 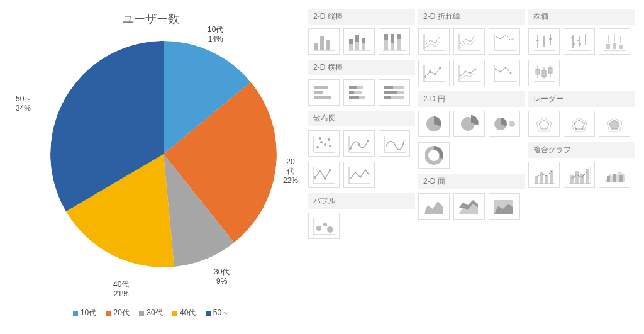 I want to click on chart-type-line-markers, so click(x=434, y=73).